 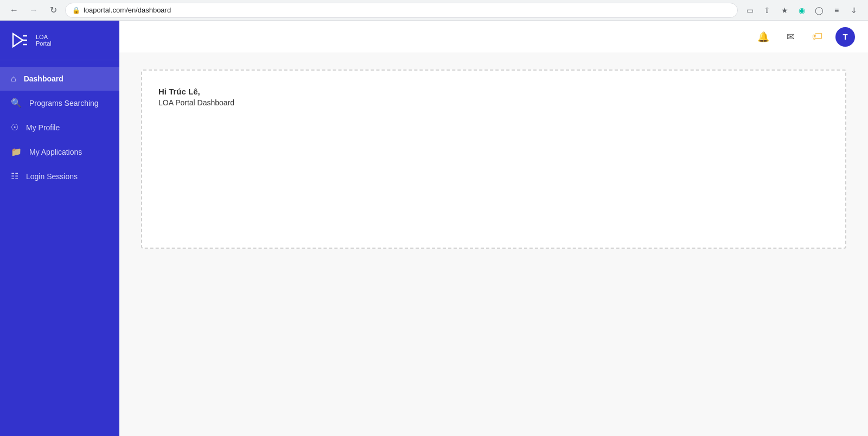 What do you see at coordinates (60, 176) in the screenshot?
I see `sidebar-item-login-sessions: ☷ Login Sessions` at bounding box center [60, 176].